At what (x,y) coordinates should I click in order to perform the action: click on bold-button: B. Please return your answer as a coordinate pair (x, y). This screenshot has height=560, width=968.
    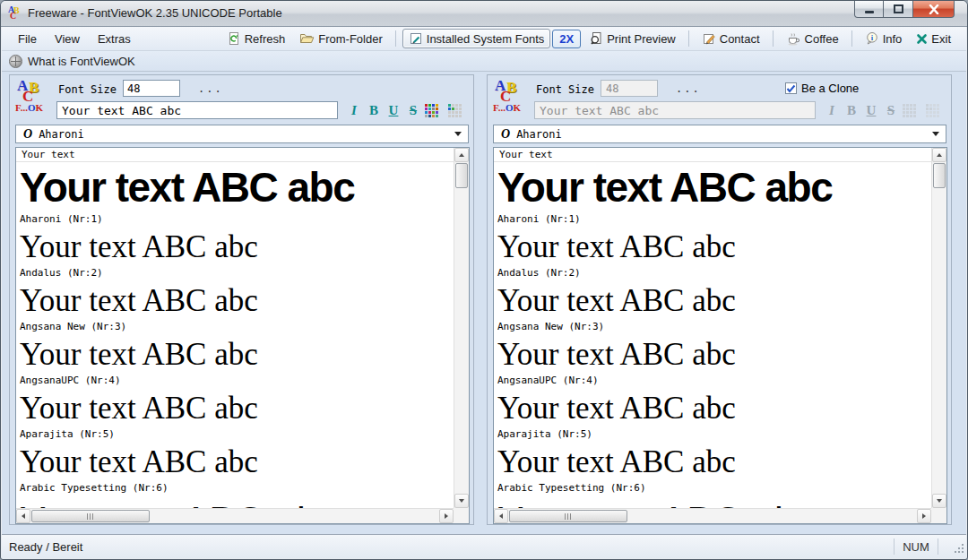
    Looking at the image, I should click on (374, 110).